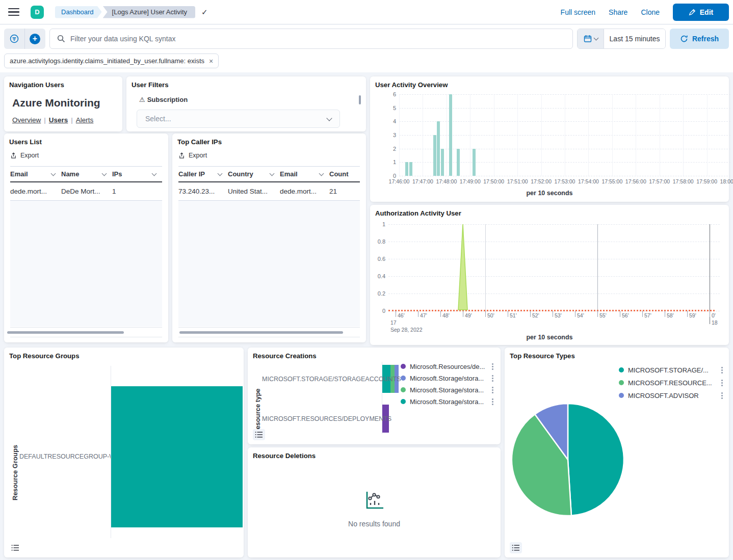  Describe the element at coordinates (149, 12) in the screenshot. I see `breadcrumb-current: [Logs Azure] User Activity` at that location.